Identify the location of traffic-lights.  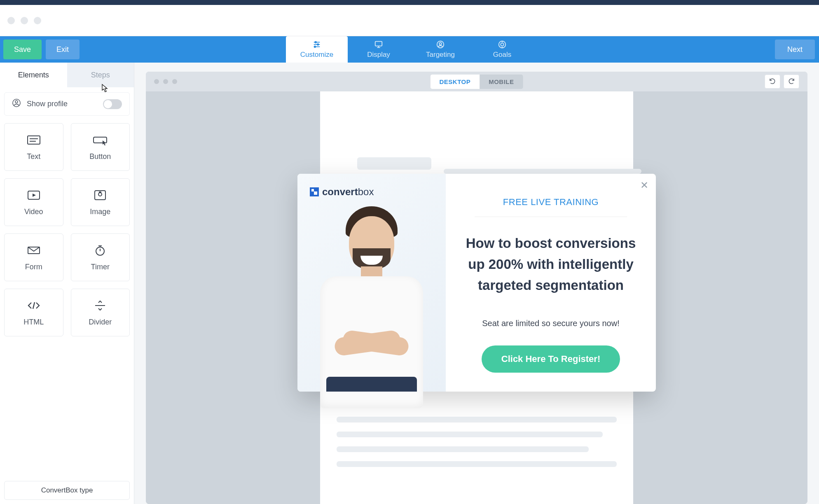
(24, 21).